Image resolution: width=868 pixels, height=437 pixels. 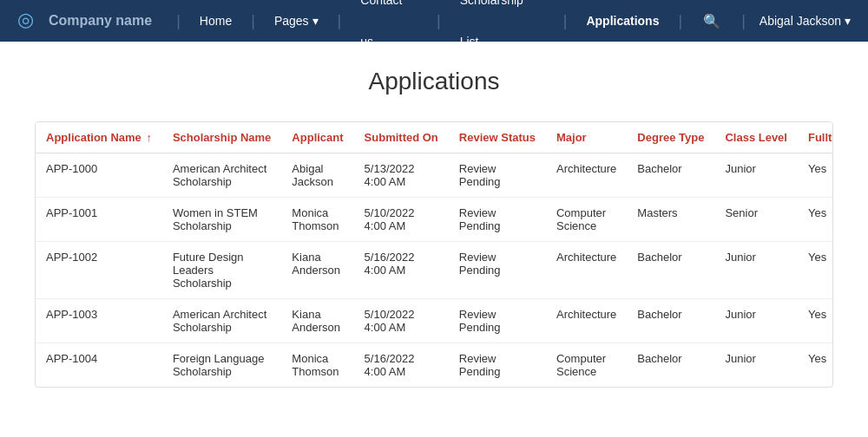 I want to click on navbar-right: | 🔍 | Abigal Jackson ▾, so click(x=760, y=21).